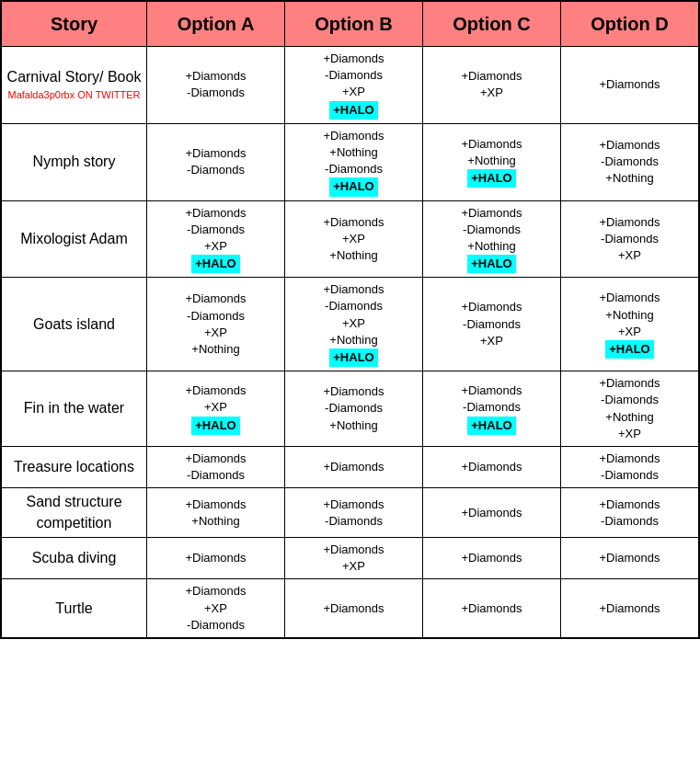 The height and width of the screenshot is (765, 700). I want to click on option-d-cell-5: +Diamonds-Diamonds, so click(630, 467).